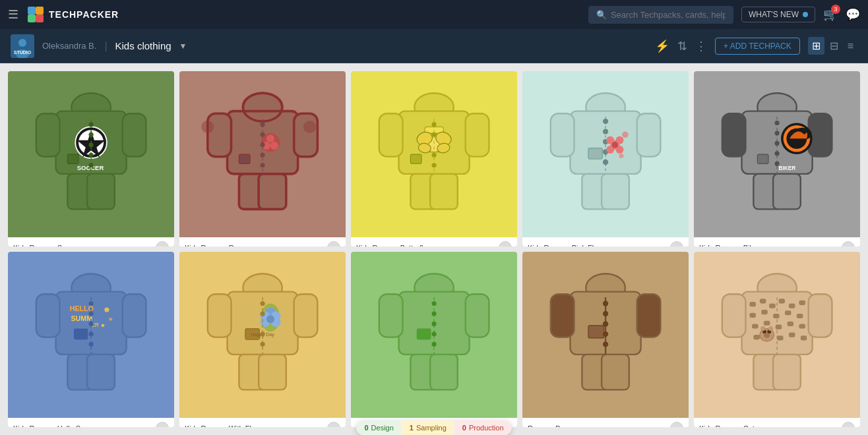  Describe the element at coordinates (605, 242) in the screenshot. I see `card-footer-pink-flower: Kids Romper Pink Flower` at that location.